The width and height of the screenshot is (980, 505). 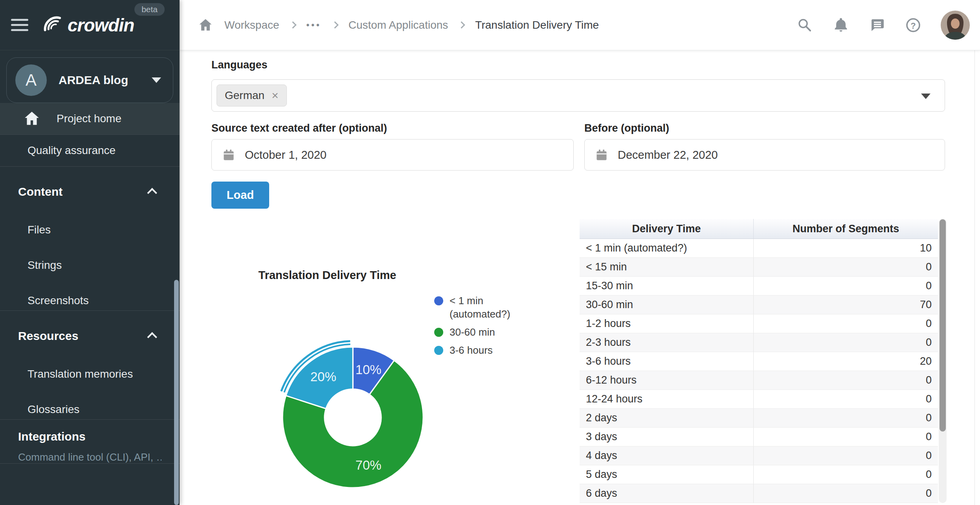 What do you see at coordinates (841, 25) in the screenshot?
I see `notifications-bell-icon` at bounding box center [841, 25].